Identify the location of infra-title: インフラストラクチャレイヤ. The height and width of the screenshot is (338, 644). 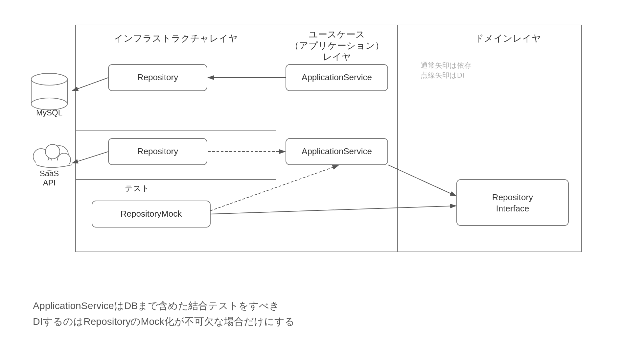
(176, 38).